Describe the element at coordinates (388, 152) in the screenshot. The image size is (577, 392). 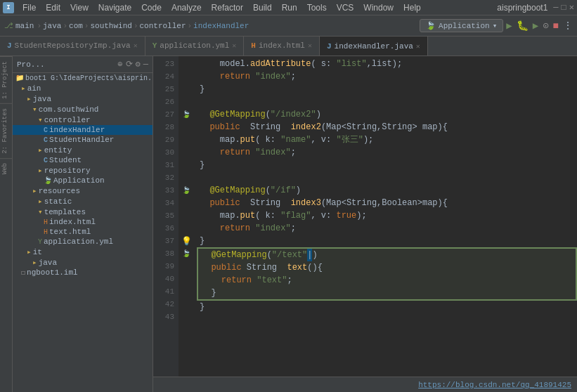
I see `code-line-30: return "index";` at that location.